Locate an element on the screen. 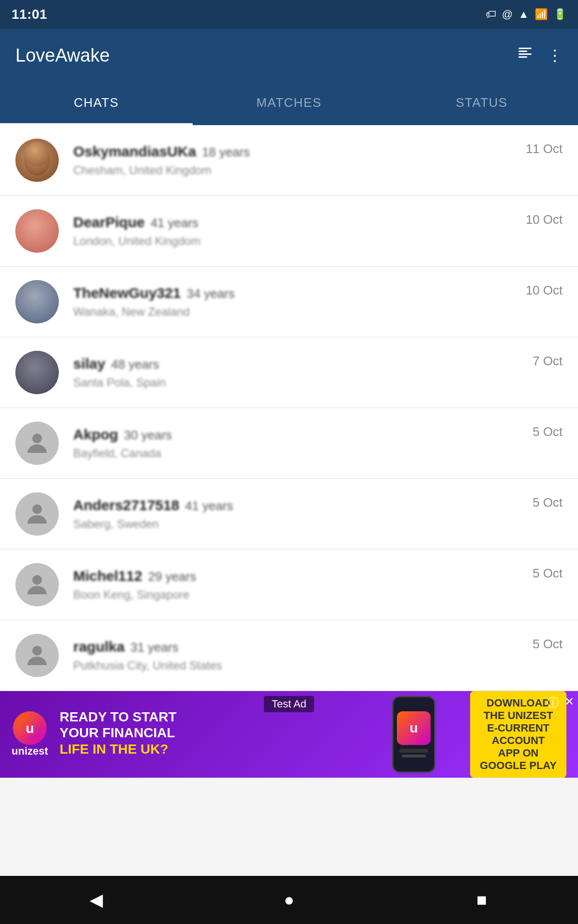  chat-info-5: Akpog 30 years Bayfield, Canada is located at coordinates (298, 443).